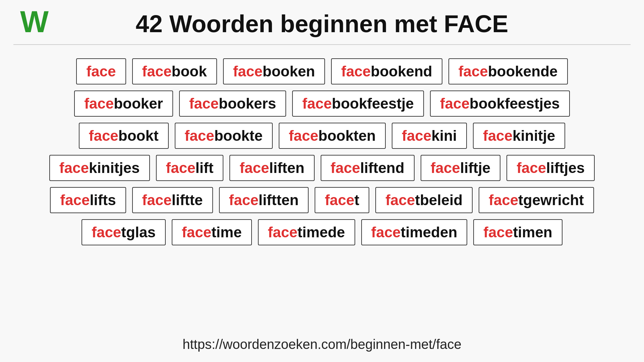  What do you see at coordinates (322, 344) in the screenshot?
I see `footer-url: https://woordenzoeken.com/beginnen-met/f…` at bounding box center [322, 344].